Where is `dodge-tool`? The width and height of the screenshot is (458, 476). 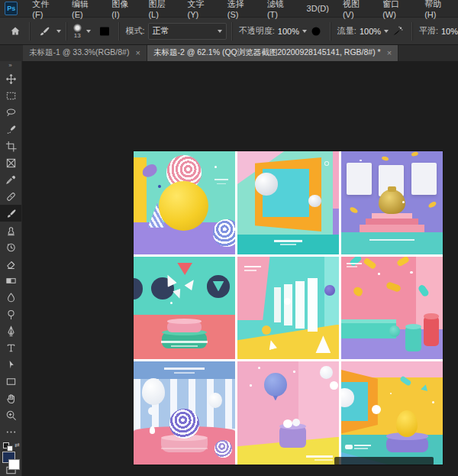 dodge-tool is located at coordinates (11, 314).